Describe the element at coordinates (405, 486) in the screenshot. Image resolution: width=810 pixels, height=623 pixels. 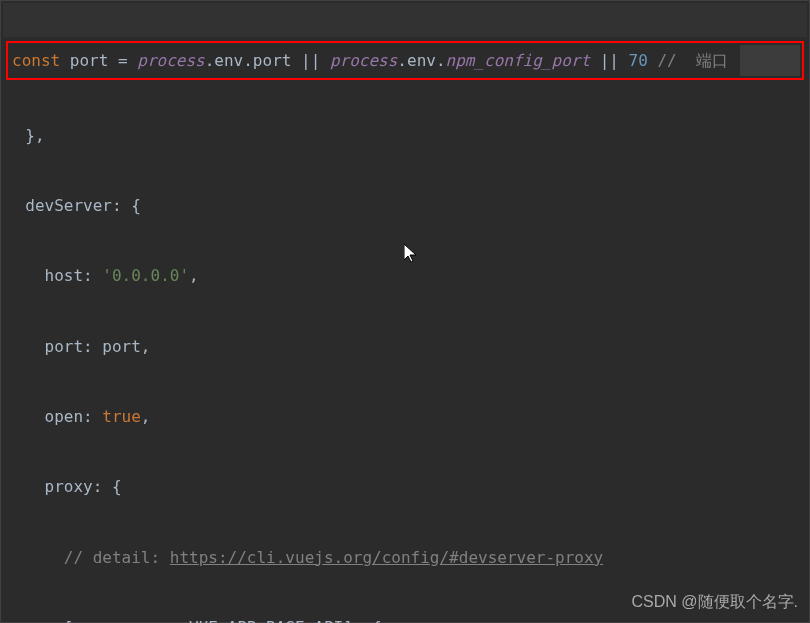
I see `code-line: proxy: {` at that location.